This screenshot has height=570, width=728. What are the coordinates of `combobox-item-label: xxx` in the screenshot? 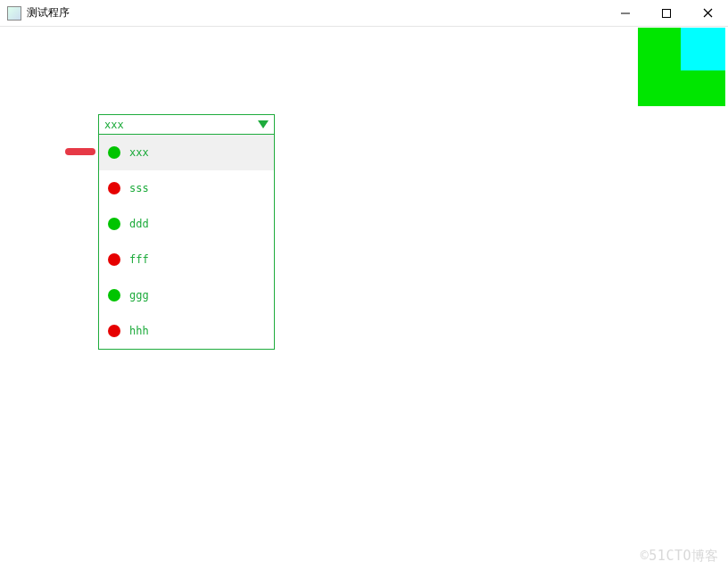 It's located at (139, 153).